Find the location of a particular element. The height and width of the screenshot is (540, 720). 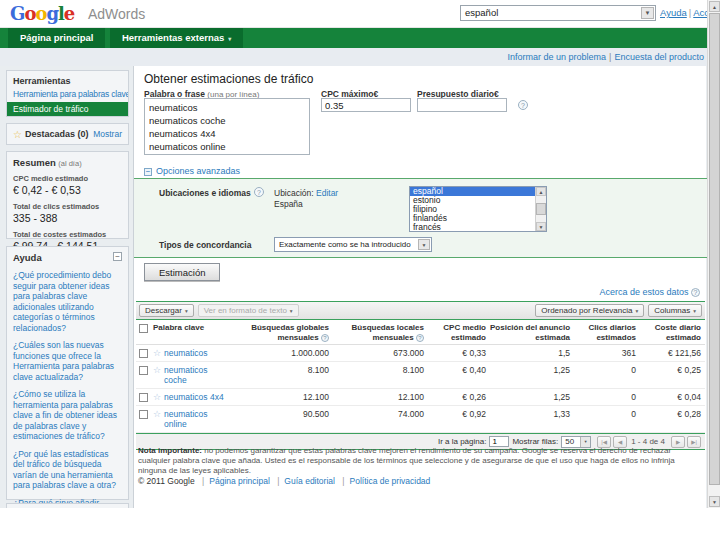

note-title: Nota importante: is located at coordinates (170, 450).